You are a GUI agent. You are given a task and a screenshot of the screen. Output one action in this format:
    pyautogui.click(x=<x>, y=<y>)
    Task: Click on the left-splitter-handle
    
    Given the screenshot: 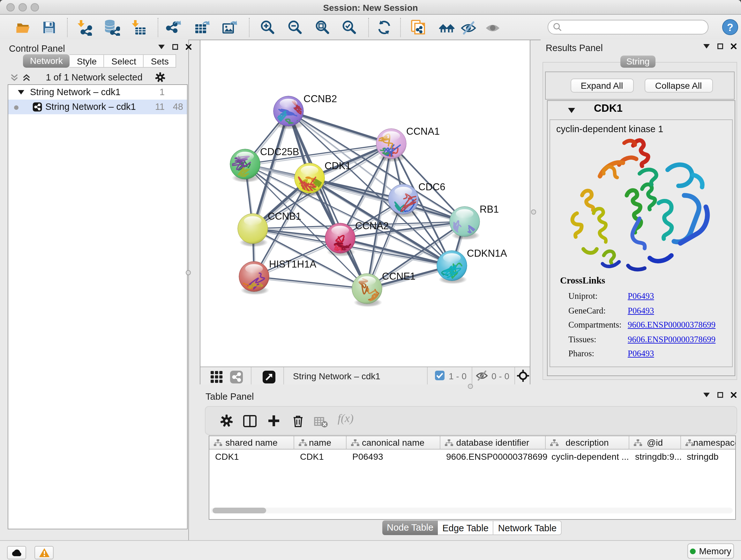 What is the action you would take?
    pyautogui.click(x=188, y=273)
    